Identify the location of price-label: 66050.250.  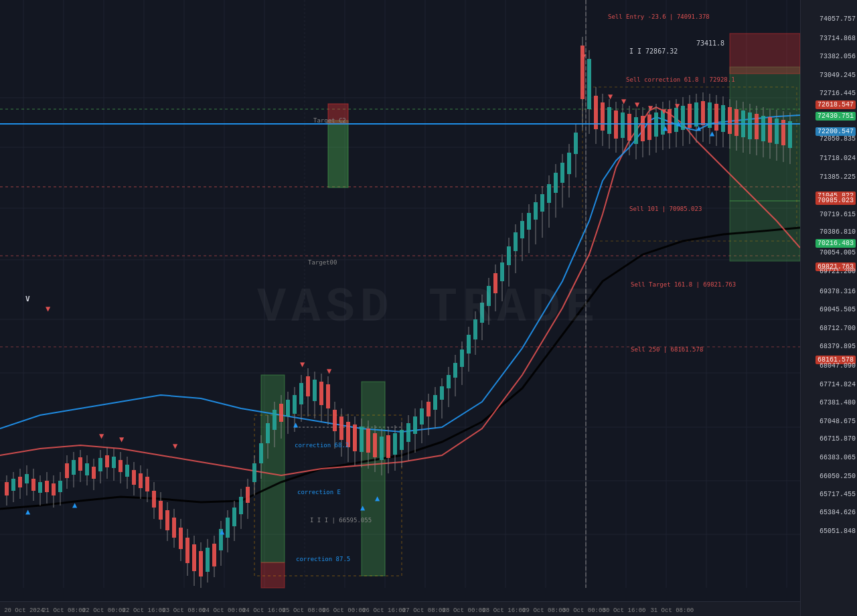
(838, 477).